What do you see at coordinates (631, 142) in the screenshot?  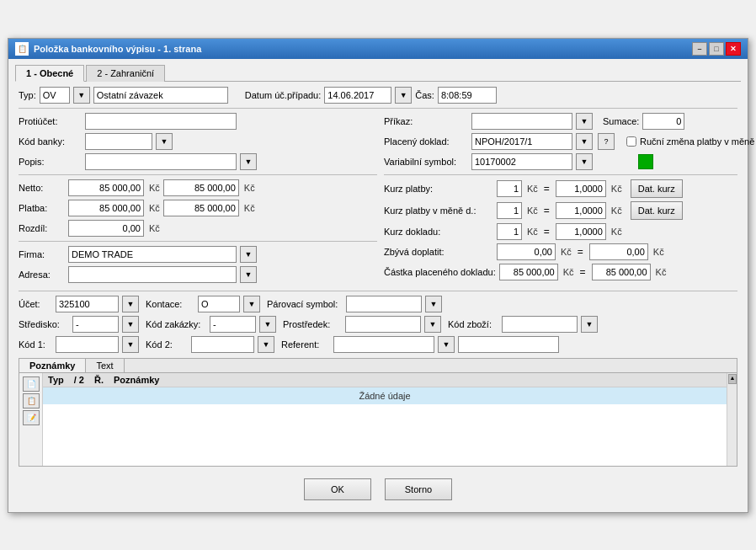 I see `rucni-zmena-checkbox` at bounding box center [631, 142].